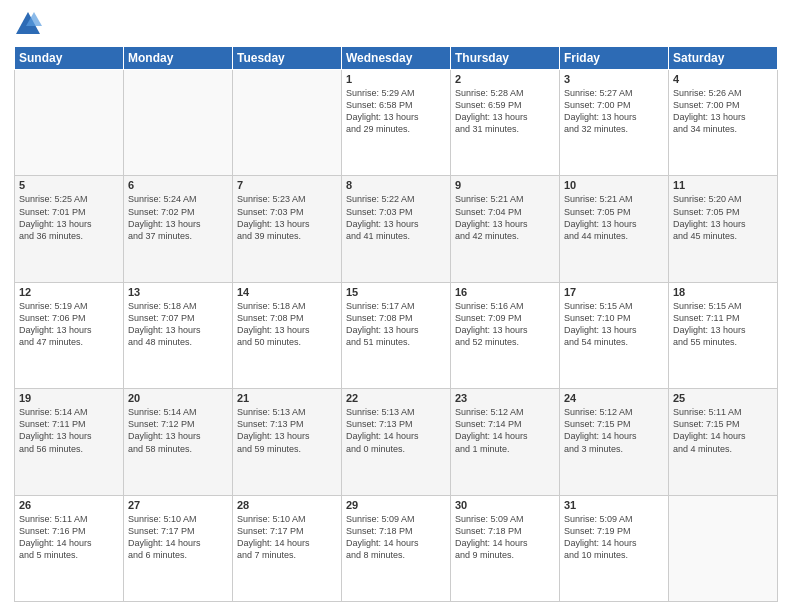 Image resolution: width=792 pixels, height=612 pixels. I want to click on calendar-cell: 1Sunrise: 5:29 AM Sunset: 6:58 PM Daylig…, so click(396, 123).